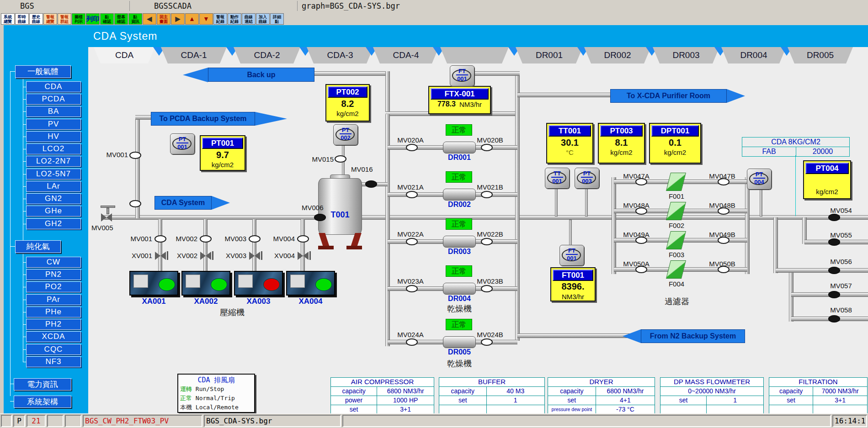 The image size is (868, 428). What do you see at coordinates (341, 159) in the screenshot?
I see `mv015-valve` at bounding box center [341, 159].